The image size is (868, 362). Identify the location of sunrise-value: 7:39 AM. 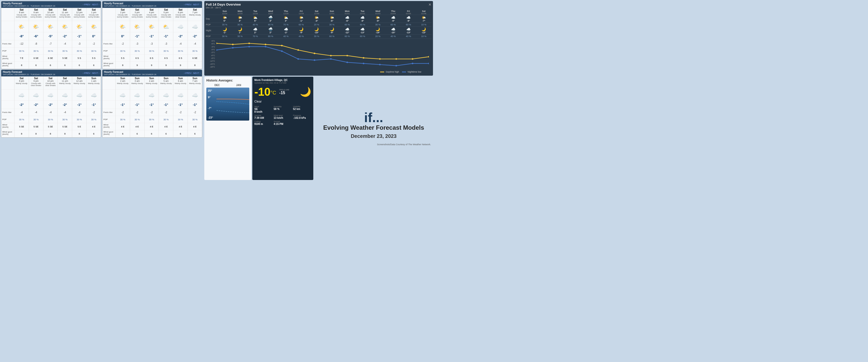
(264, 118).